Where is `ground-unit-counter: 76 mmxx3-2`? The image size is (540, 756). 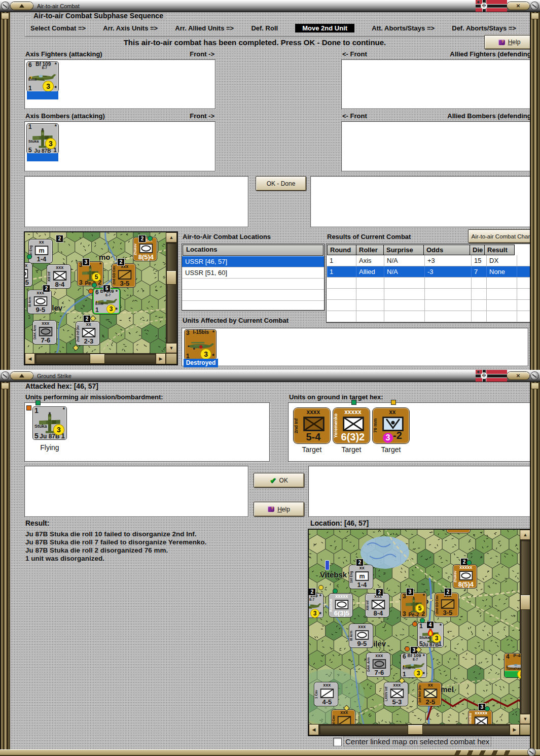 ground-unit-counter: 76 mmxx3-2 is located at coordinates (391, 426).